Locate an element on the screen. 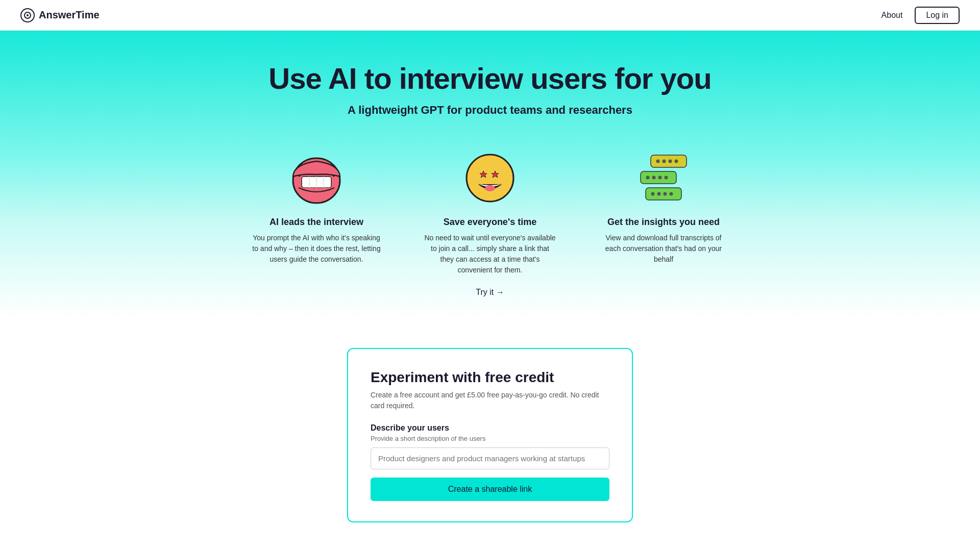  feature-save-time: Save everyone's time No need to wait unt… is located at coordinates (490, 211).